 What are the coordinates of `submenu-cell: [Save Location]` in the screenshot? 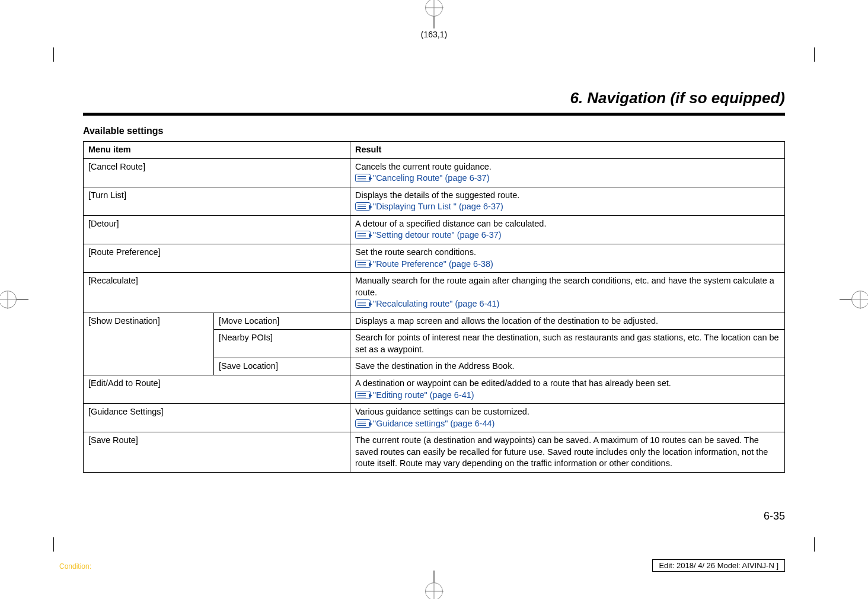 It's located at (282, 367).